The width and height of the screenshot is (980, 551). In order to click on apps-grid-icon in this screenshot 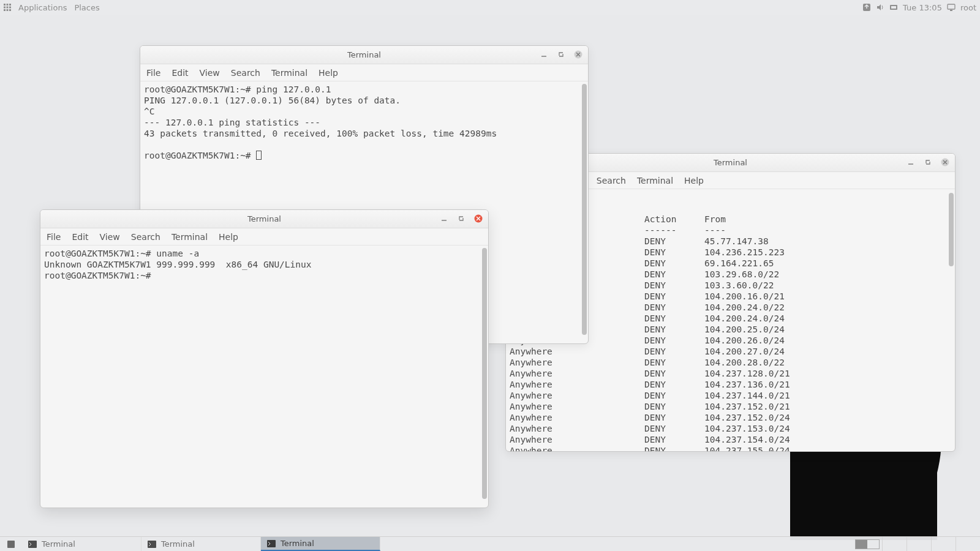, I will do `click(7, 7)`.